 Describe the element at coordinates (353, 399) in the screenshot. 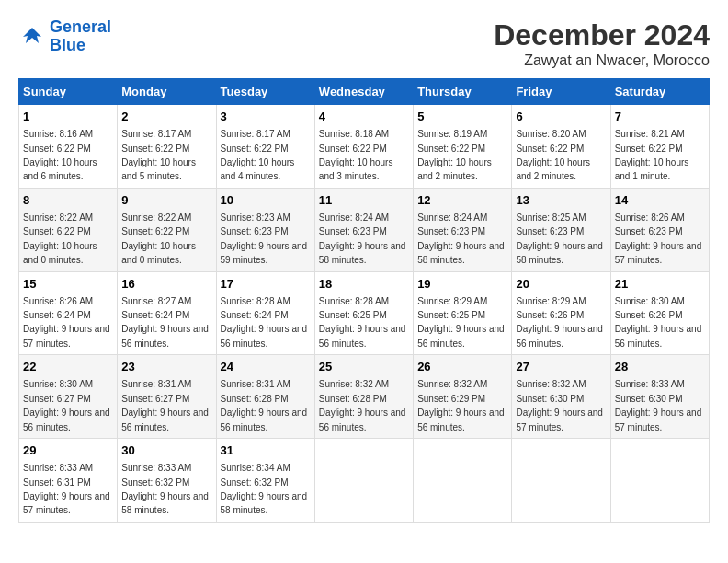

I see `sunset-info: Sunset: 6:28 PM` at that location.